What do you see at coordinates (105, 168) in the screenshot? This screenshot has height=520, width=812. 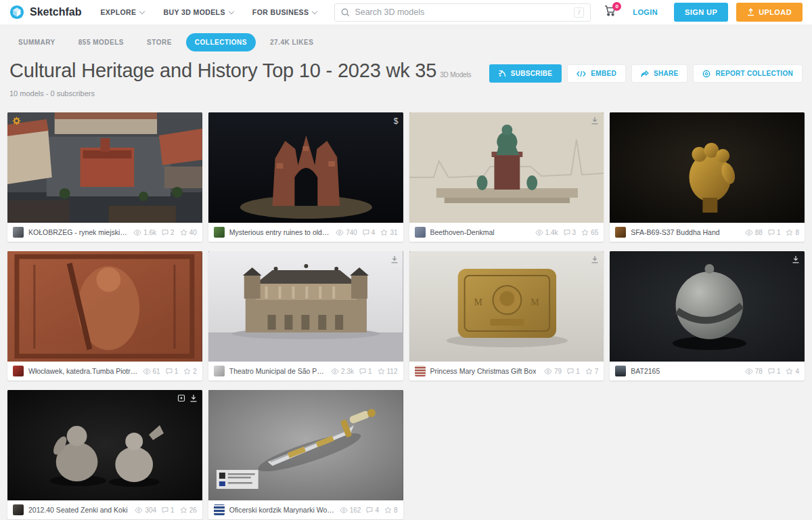 I see `city-aerial-render` at bounding box center [105, 168].